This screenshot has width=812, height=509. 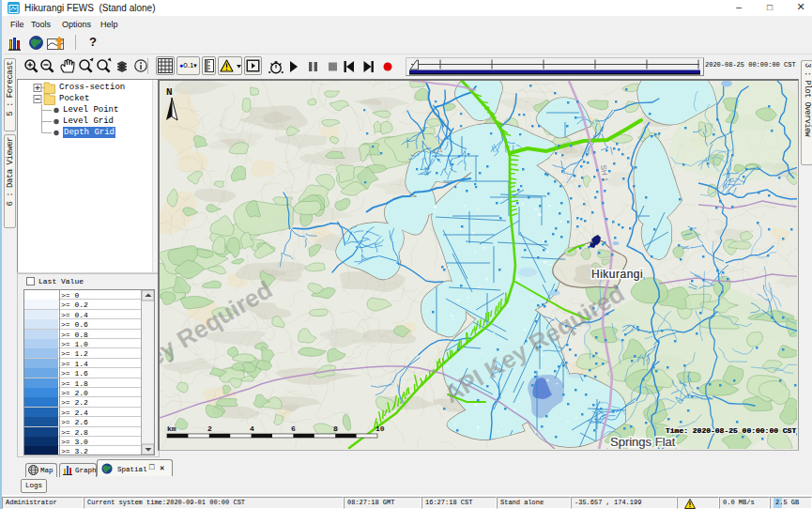 I want to click on svg-text: N, so click(x=169, y=92).